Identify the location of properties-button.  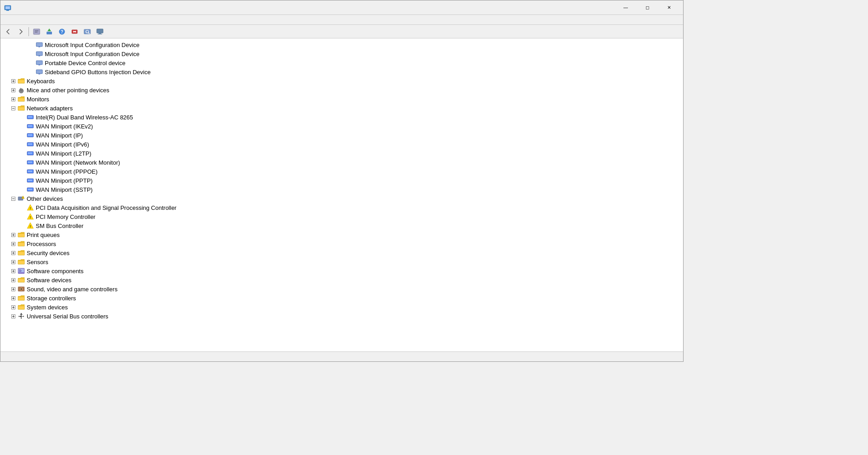
(37, 32).